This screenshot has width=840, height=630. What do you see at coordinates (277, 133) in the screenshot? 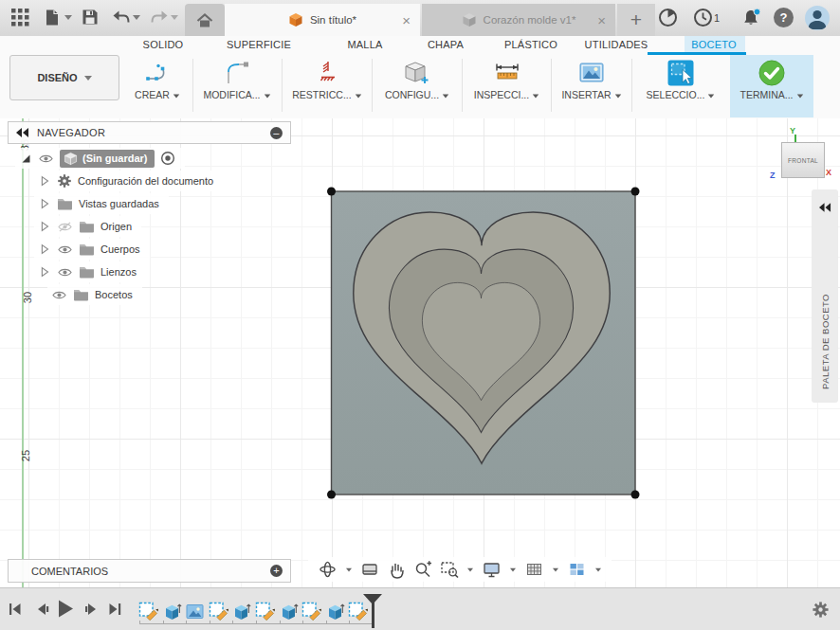
I see `minimize-panel-icon: –` at bounding box center [277, 133].